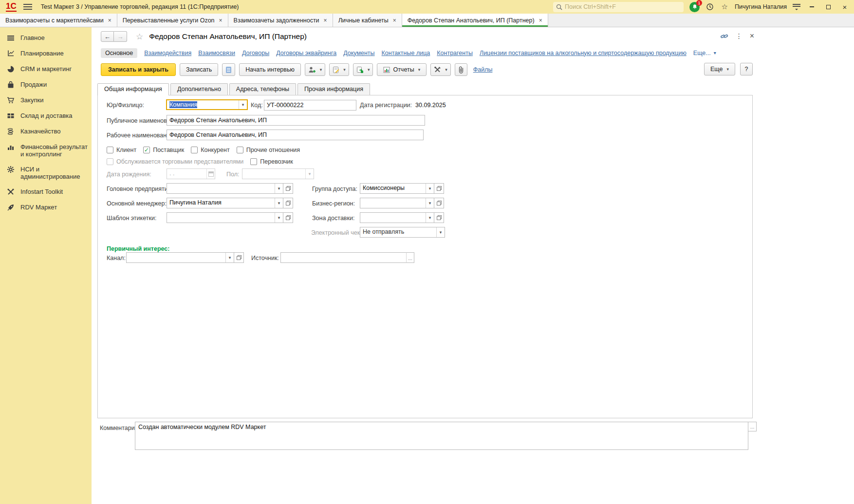 The width and height of the screenshot is (854, 504). I want to click on close-window-button: ×, so click(845, 7).